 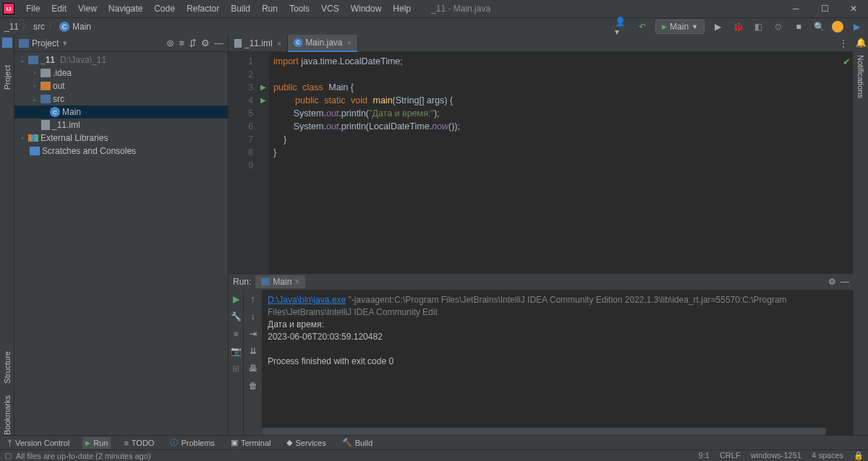 What do you see at coordinates (97, 443) in the screenshot?
I see `tab-run: ▶Run` at bounding box center [97, 443].